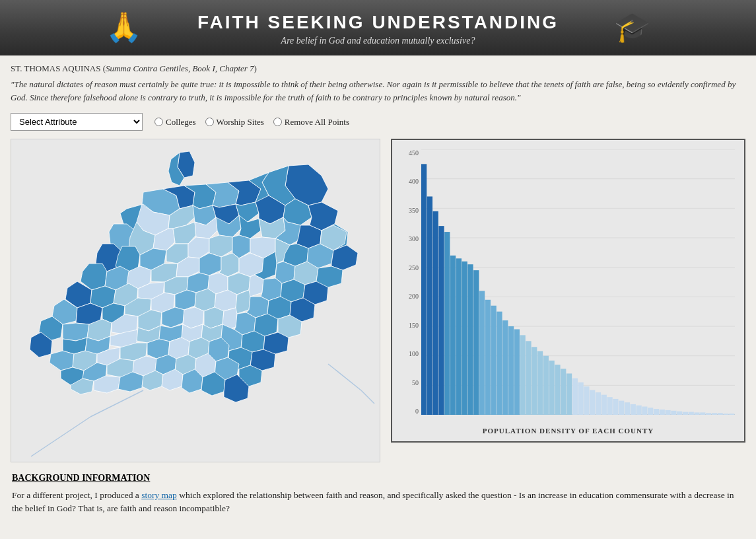 This screenshot has height=539, width=756. Describe the element at coordinates (568, 431) in the screenshot. I see `chart-title: POPULATION DENSITY OF EACH COUNTY` at that location.